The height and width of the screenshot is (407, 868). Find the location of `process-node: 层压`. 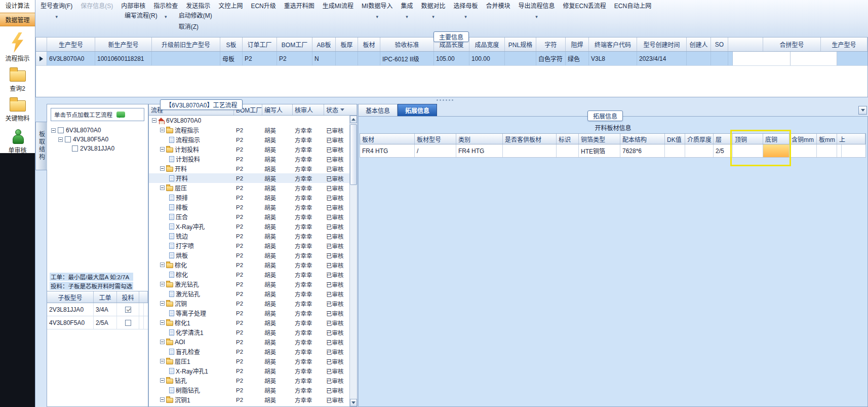

process-node: 层压 is located at coordinates (191, 188).